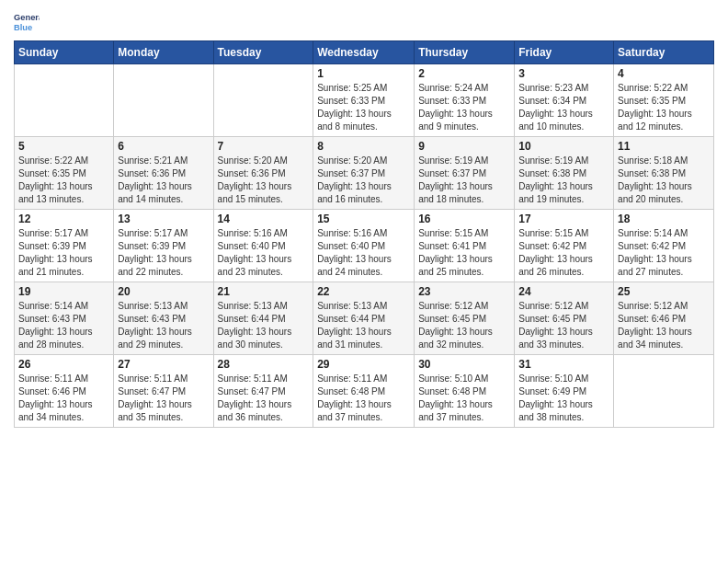 Image resolution: width=728 pixels, height=563 pixels. Describe the element at coordinates (164, 219) in the screenshot. I see `day-number: 13` at that location.